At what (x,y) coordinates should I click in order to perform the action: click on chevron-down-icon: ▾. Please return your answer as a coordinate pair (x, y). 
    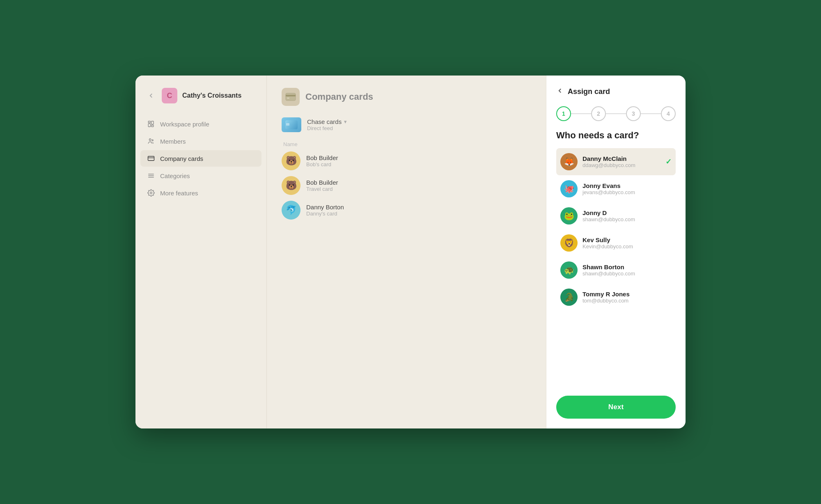
    Looking at the image, I should click on (346, 121).